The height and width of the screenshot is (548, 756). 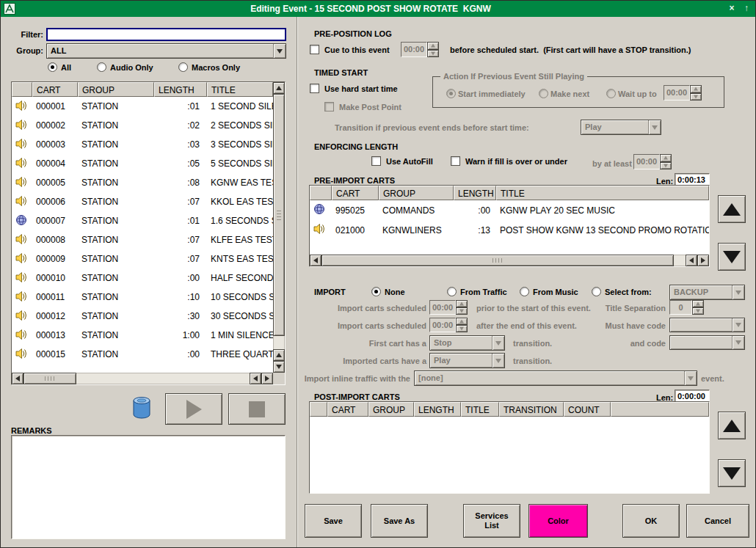 I want to click on pre-import-move-up-button, so click(x=732, y=209).